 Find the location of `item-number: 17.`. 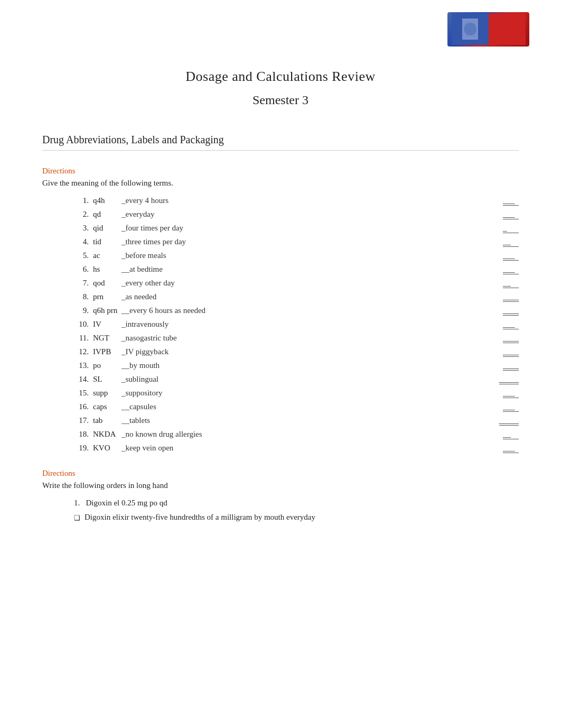

item-number: 17. is located at coordinates (81, 421).